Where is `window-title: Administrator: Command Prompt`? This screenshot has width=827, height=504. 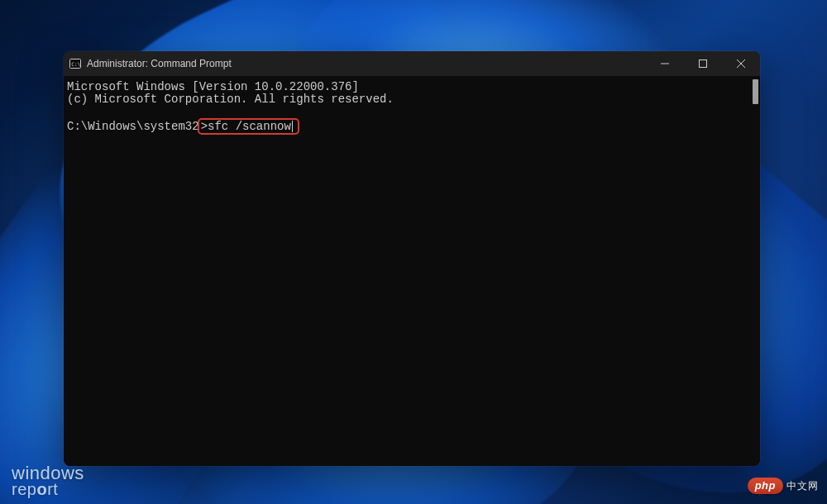
window-title: Administrator: Command Prompt is located at coordinates (159, 64).